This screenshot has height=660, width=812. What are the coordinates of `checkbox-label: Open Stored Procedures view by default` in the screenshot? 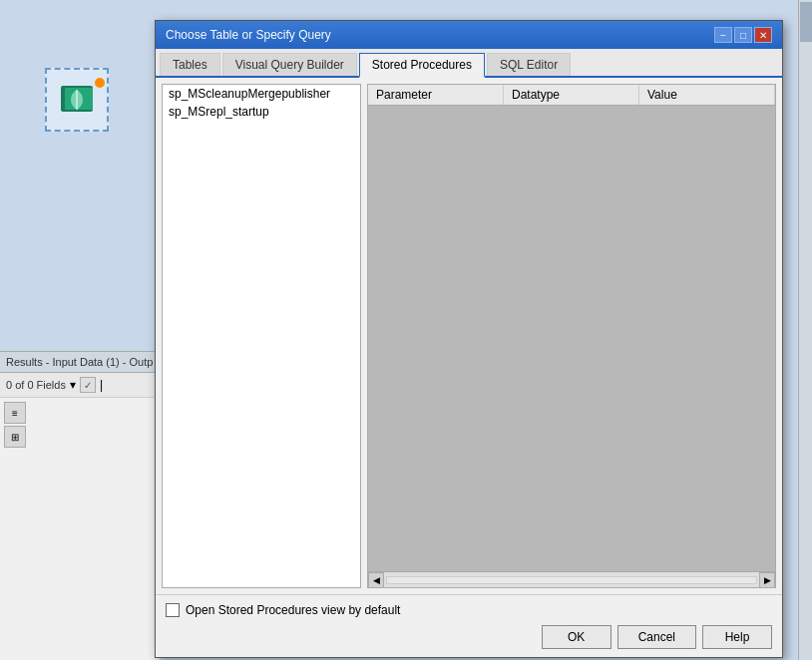 It's located at (293, 610).